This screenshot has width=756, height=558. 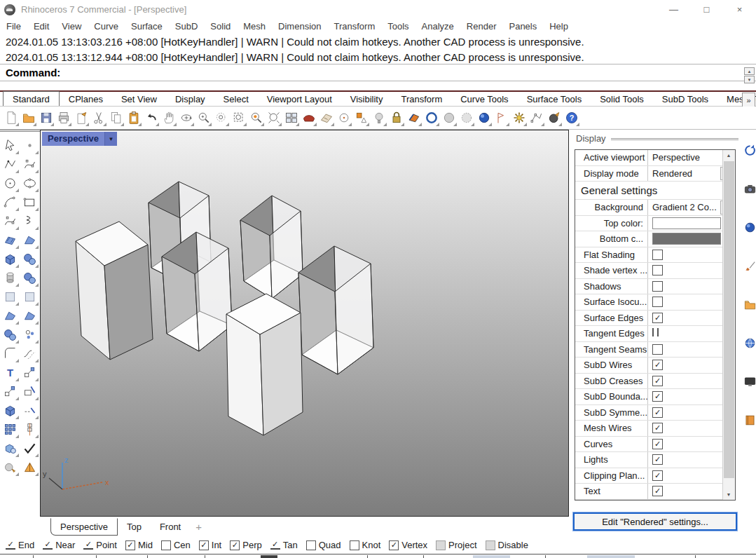 I want to click on tab-overflow-button: », so click(x=748, y=100).